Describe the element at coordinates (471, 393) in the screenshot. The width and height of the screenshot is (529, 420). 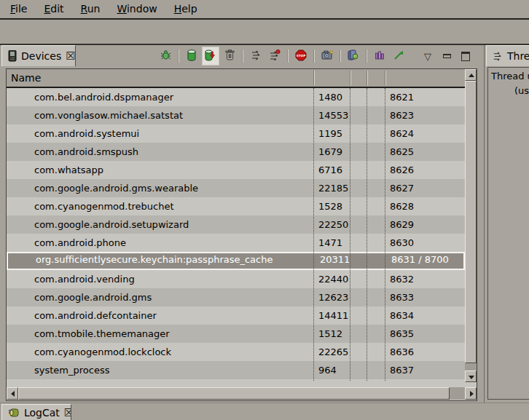
I see `scroll-right-button` at that location.